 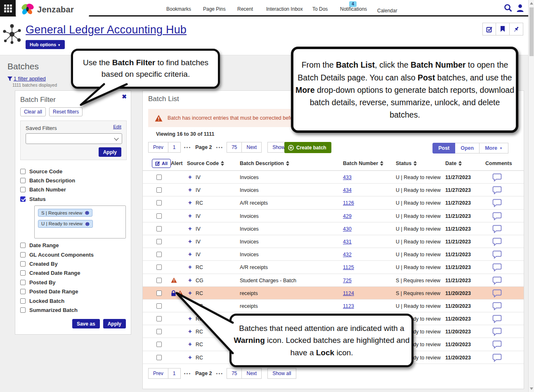 What do you see at coordinates (175, 373) in the screenshot?
I see `page-1-button: 1` at bounding box center [175, 373].